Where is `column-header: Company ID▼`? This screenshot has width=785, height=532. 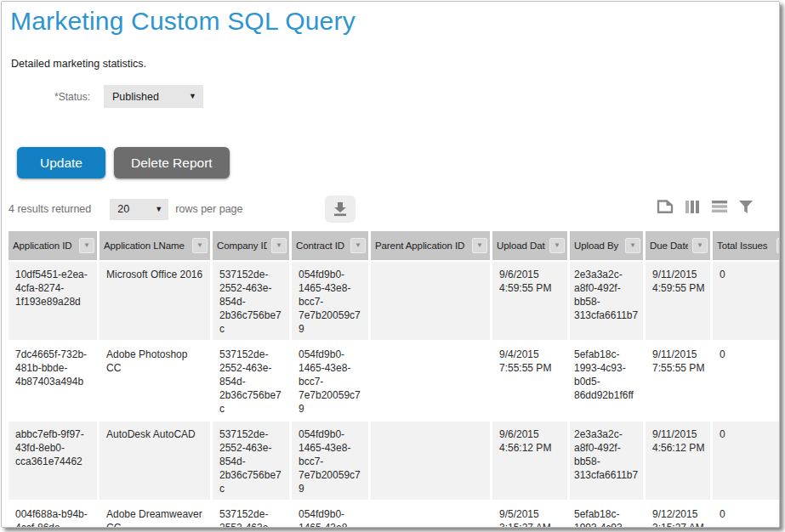 column-header: Company ID▼ is located at coordinates (251, 246).